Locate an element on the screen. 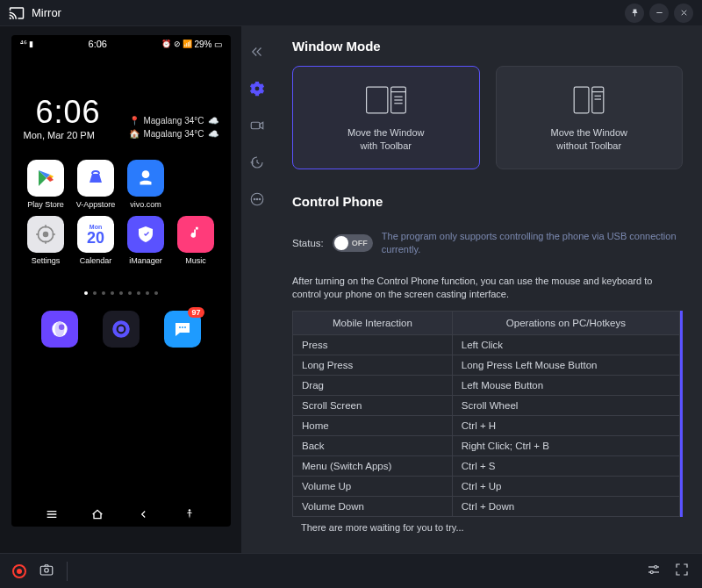 The height and width of the screenshot is (588, 702). status-description: The program only supports controlling th… is located at coordinates (532, 244).